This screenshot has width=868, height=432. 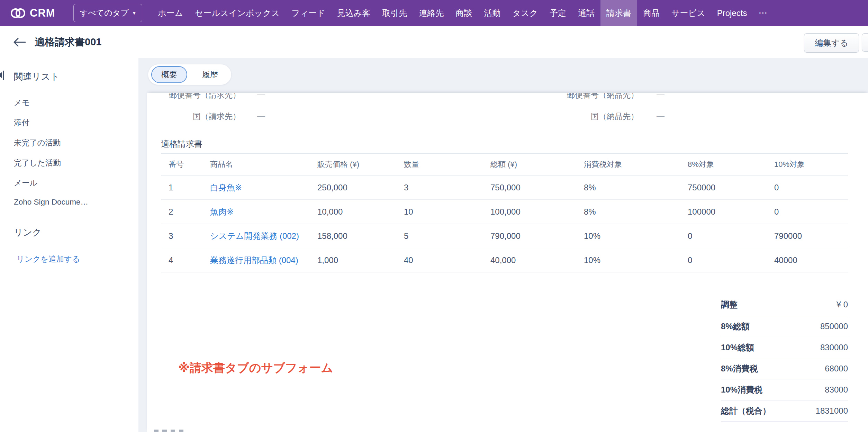 I want to click on all-tabs-dropdown-label: すべてのタブ, so click(x=105, y=13).